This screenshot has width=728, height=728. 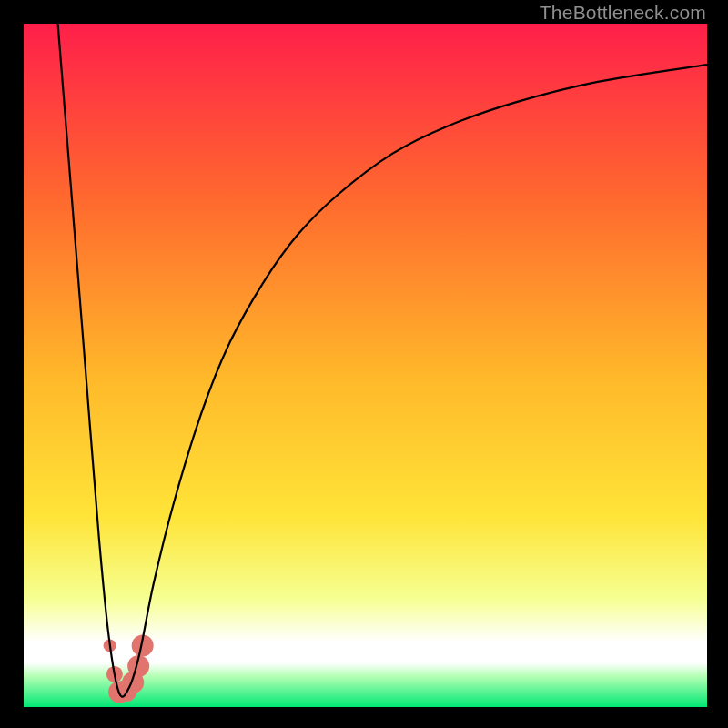 What do you see at coordinates (622, 13) in the screenshot?
I see `attribution-label: TheBottleneck.com` at bounding box center [622, 13].